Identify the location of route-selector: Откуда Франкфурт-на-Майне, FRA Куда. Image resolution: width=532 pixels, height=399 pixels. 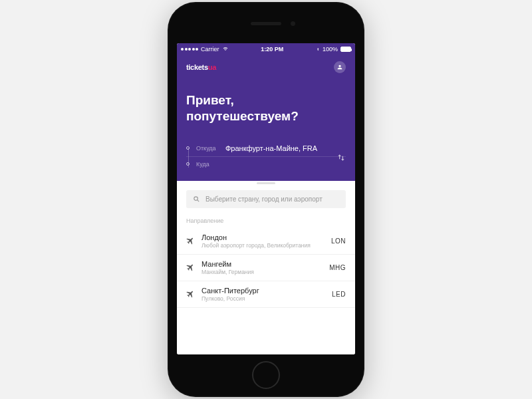
(266, 158).